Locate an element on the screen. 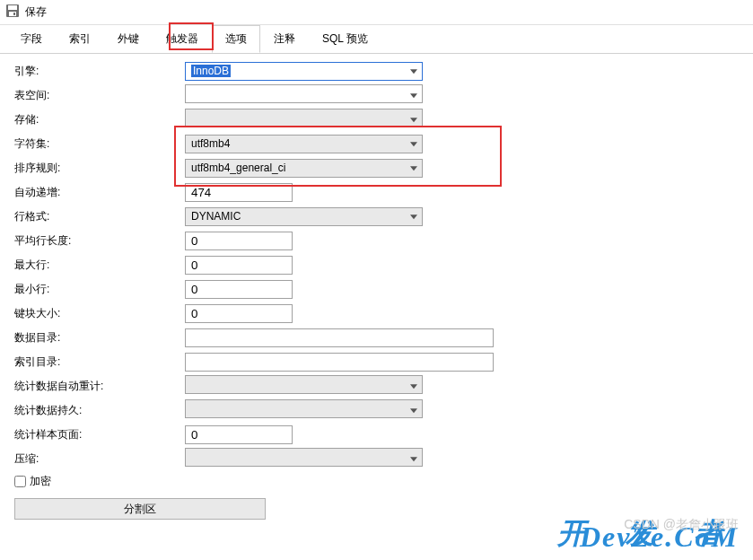  avgrowlen-input is located at coordinates (239, 241).